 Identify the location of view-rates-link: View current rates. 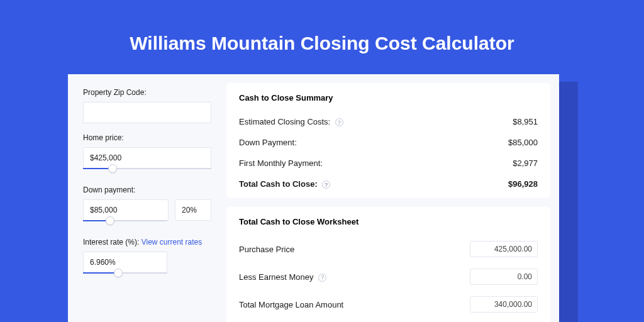
(172, 242).